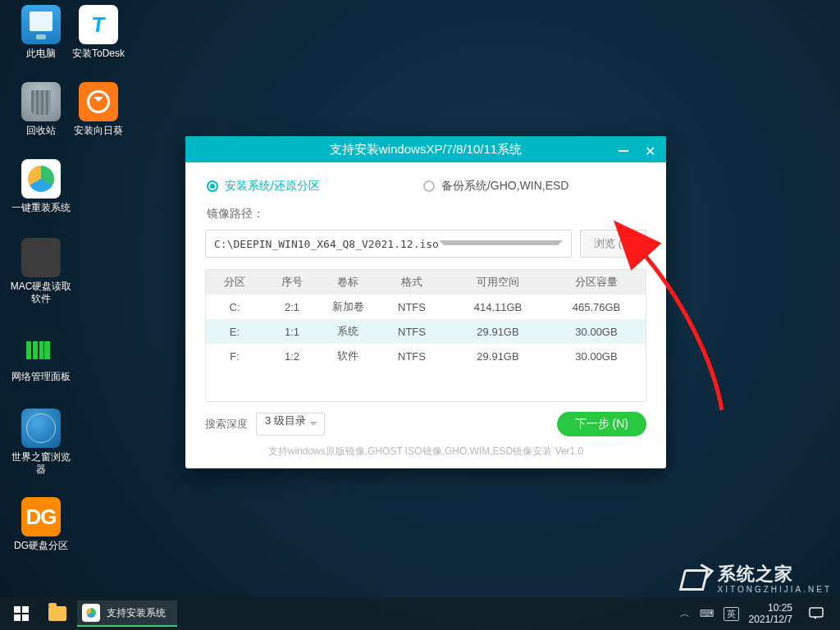 The width and height of the screenshot is (840, 630). I want to click on cell-label: 新加卷, so click(348, 307).